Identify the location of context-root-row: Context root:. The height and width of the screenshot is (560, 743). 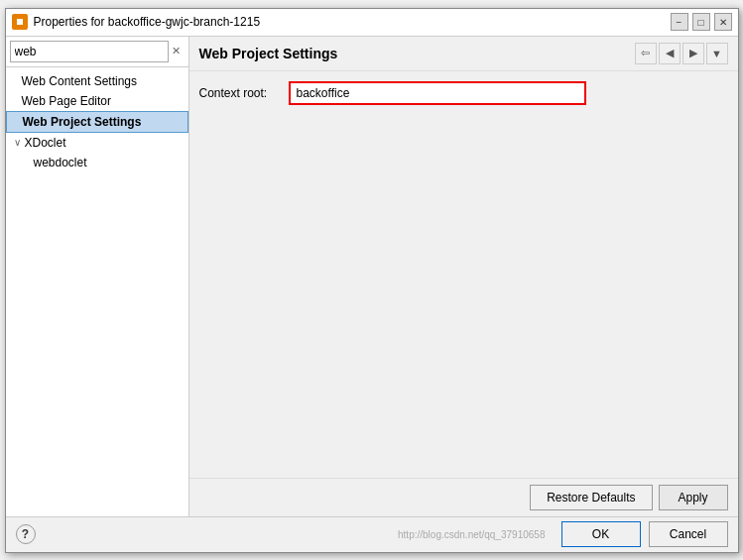
(464, 93).